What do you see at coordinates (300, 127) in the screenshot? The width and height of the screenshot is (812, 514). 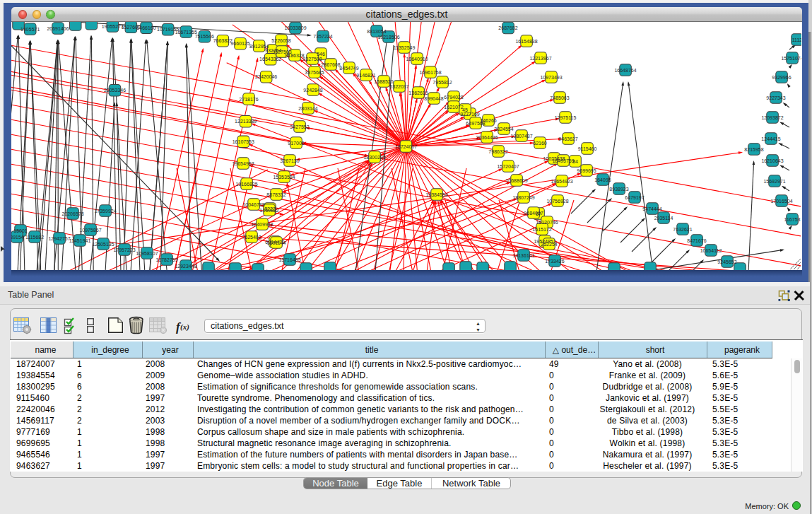 I see `svg-text: 3427552` at bounding box center [300, 127].